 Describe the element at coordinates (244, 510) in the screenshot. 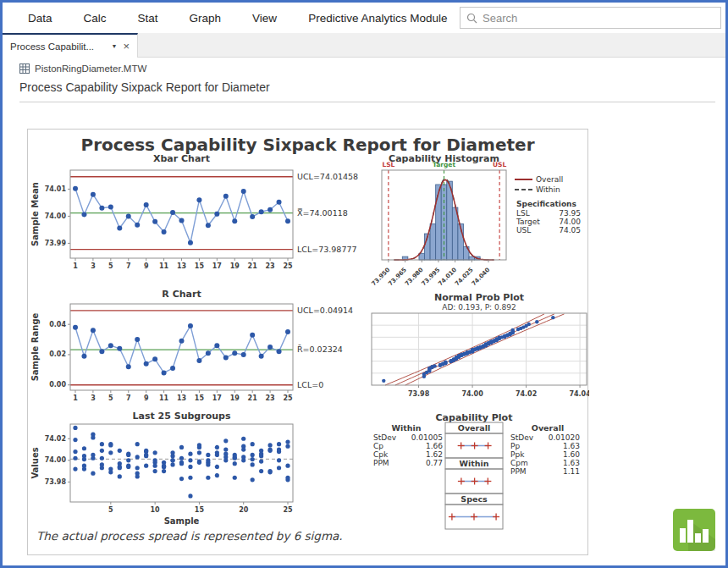

I see `svg-text: 20` at that location.